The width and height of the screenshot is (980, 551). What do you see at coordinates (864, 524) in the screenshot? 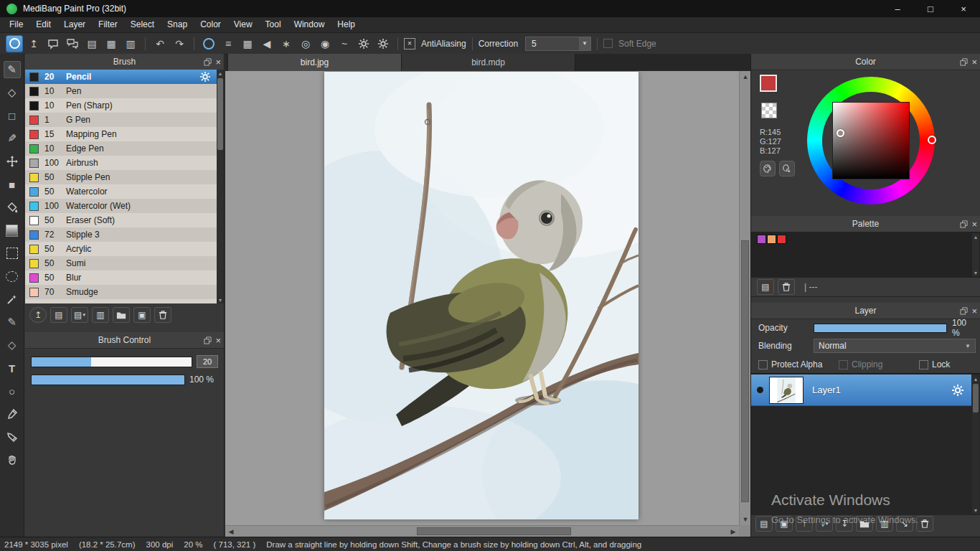
I see `layer-folder-button` at bounding box center [864, 524].